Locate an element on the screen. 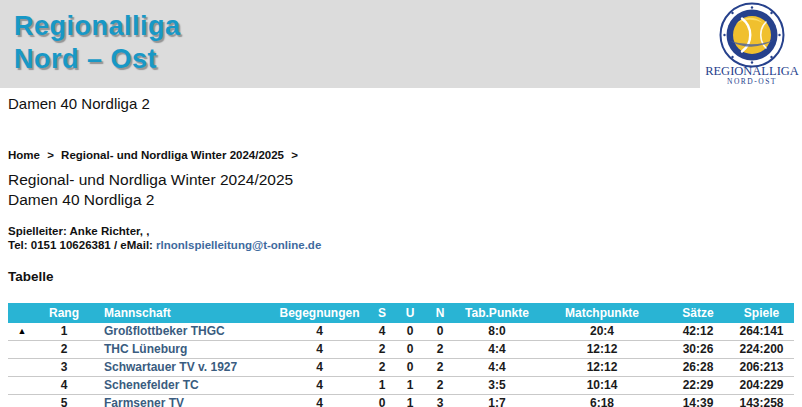 This screenshot has width=802, height=407. brand-title: Regionalliga Nord – Ost is located at coordinates (98, 43).